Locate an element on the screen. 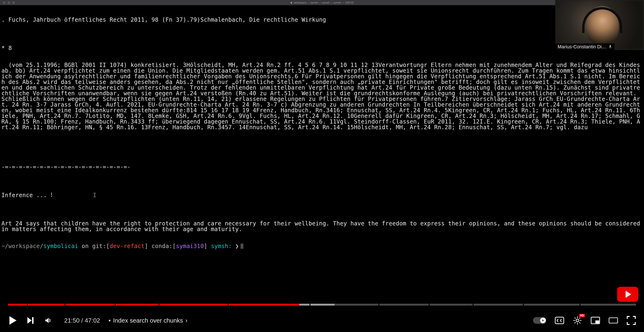  chapter-button: • Index search over chunks › is located at coordinates (148, 321).